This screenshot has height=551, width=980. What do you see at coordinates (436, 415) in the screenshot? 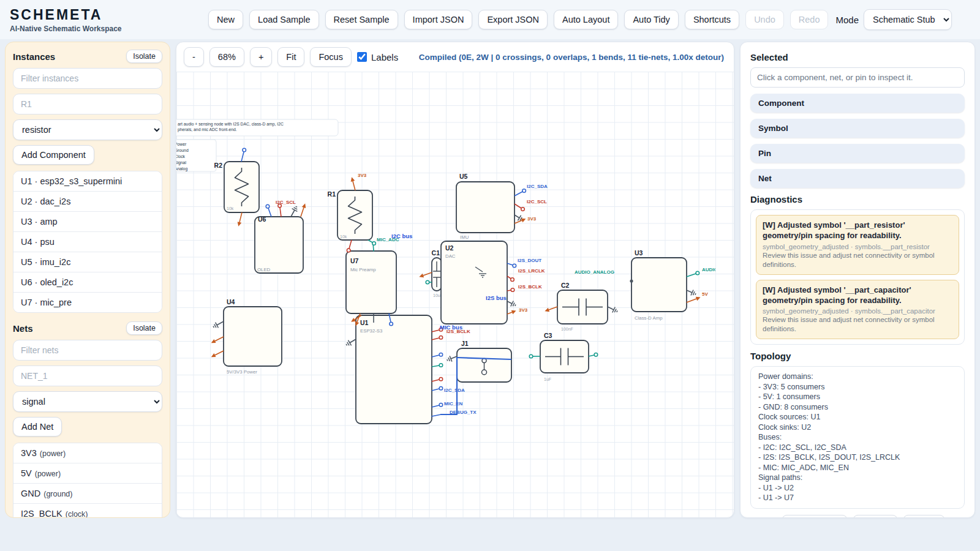
I see `net-wire` at bounding box center [436, 415].